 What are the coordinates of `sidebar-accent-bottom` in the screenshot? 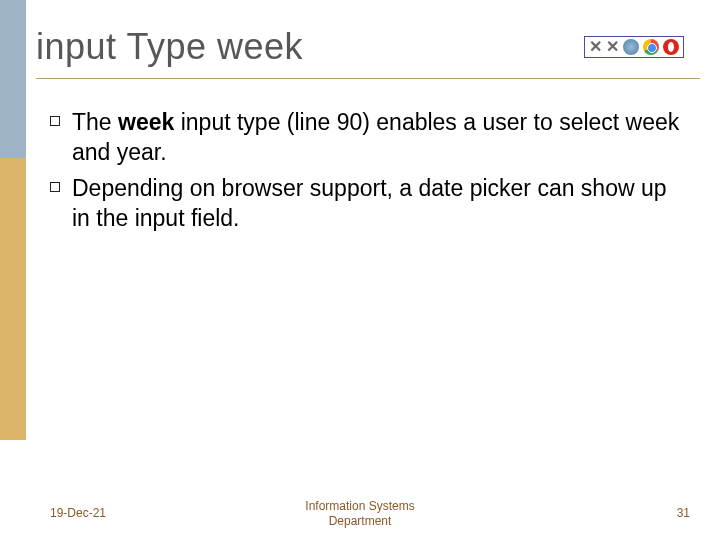 It's located at (13, 299).